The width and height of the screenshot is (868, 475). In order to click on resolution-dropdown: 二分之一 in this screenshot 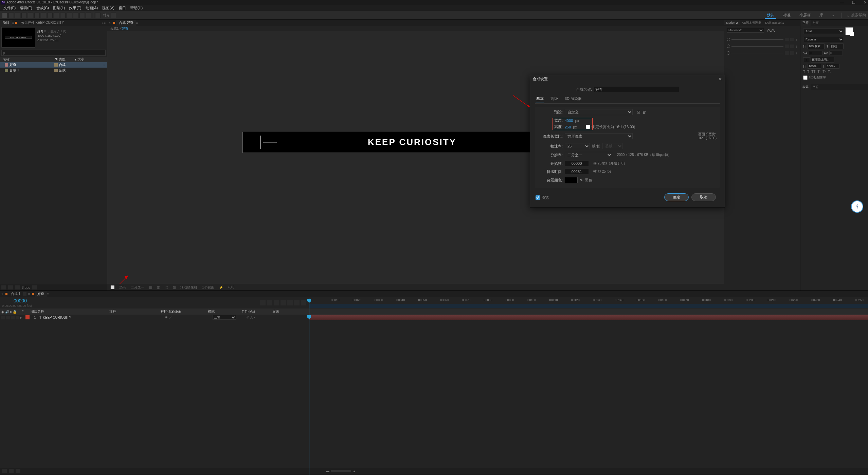, I will do `click(589, 155)`.